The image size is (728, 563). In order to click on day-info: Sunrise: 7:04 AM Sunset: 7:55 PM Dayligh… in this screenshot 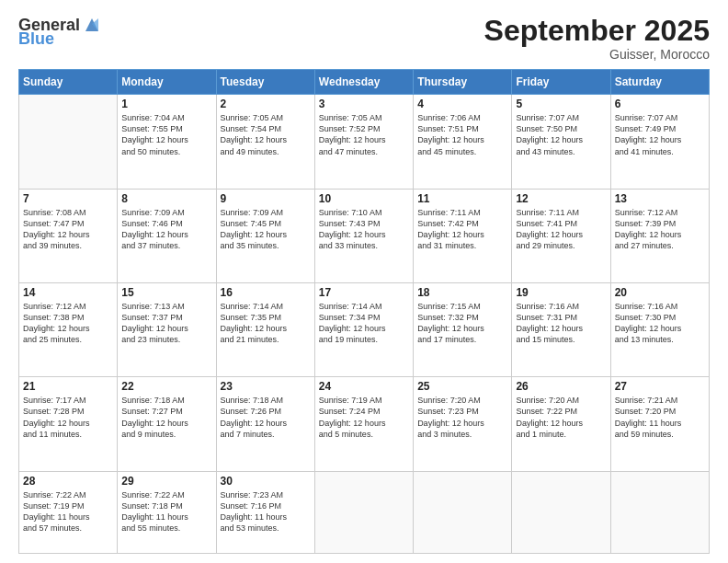, I will do `click(166, 134)`.